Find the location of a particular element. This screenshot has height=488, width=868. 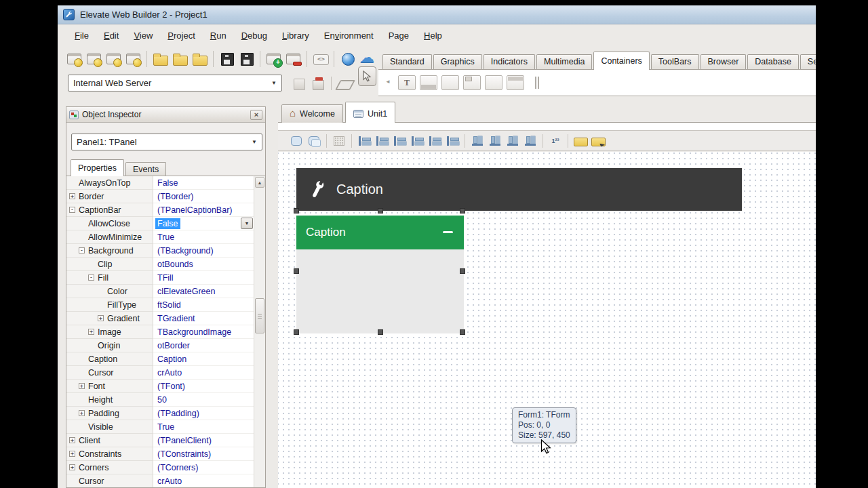

instance-selector-combo: Panel1: TPanel ▼ is located at coordinates (167, 142).